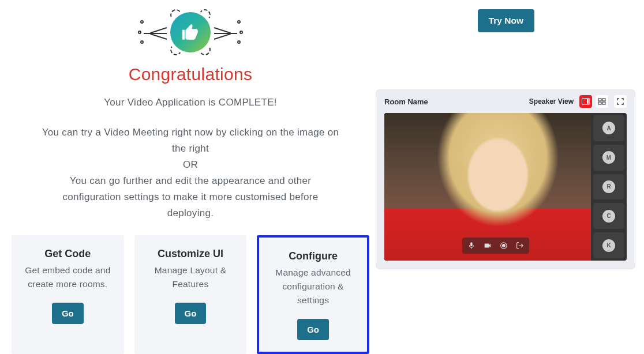 The height and width of the screenshot is (354, 644). I want to click on room-name-label: Room Name, so click(406, 101).